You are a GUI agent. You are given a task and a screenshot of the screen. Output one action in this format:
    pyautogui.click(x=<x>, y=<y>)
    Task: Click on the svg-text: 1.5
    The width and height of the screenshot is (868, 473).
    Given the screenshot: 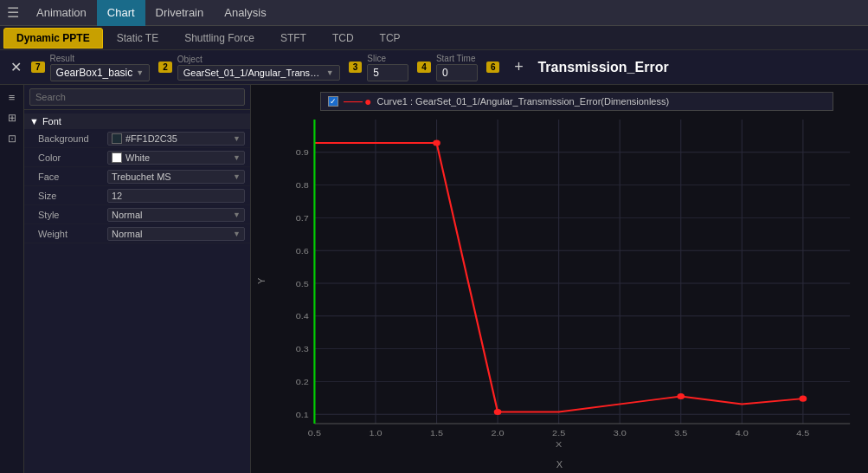 What is the action you would take?
    pyautogui.click(x=437, y=433)
    